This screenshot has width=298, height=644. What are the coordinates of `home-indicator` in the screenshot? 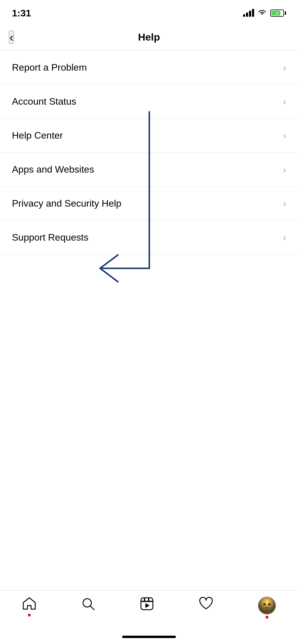 It's located at (149, 637).